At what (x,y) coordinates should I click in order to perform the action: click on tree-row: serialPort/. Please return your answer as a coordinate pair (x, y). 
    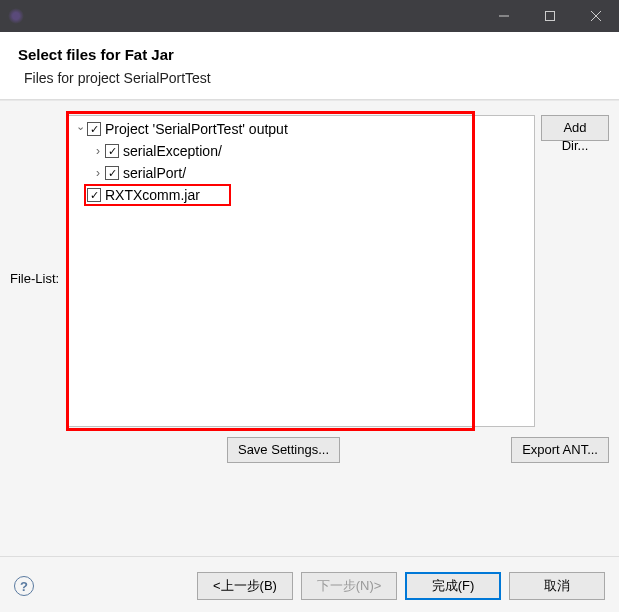
    Looking at the image, I should click on (304, 173).